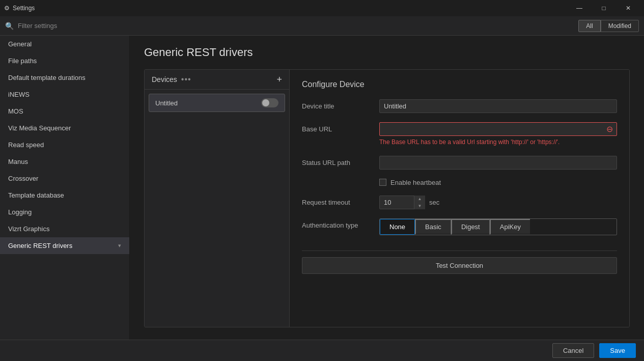 This screenshot has width=644, height=361. Describe the element at coordinates (217, 79) in the screenshot. I see `devices-header: Devices ••• +` at that location.